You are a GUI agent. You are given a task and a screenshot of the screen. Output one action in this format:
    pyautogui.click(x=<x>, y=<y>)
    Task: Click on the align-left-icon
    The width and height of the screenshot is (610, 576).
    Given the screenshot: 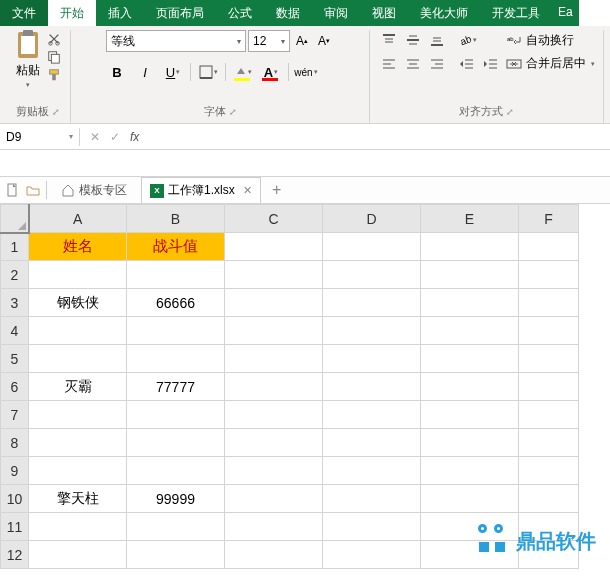 What is the action you would take?
    pyautogui.click(x=389, y=64)
    